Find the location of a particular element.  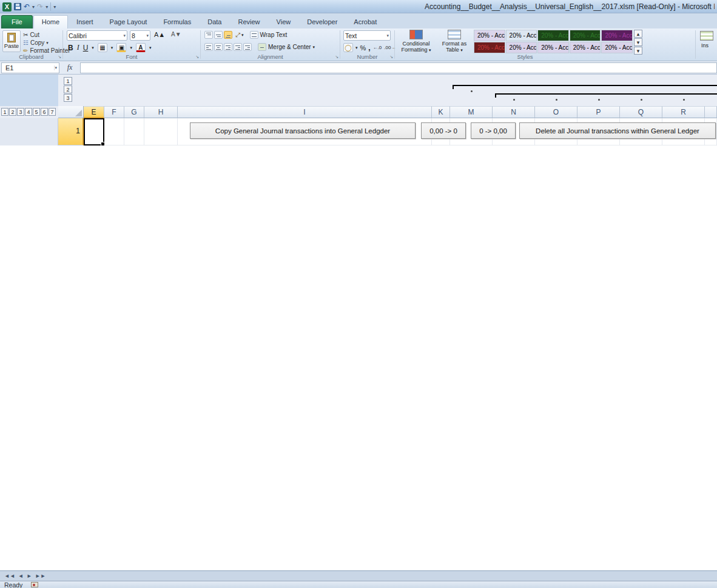

column-outline-level-2: 2 is located at coordinates (68, 90).